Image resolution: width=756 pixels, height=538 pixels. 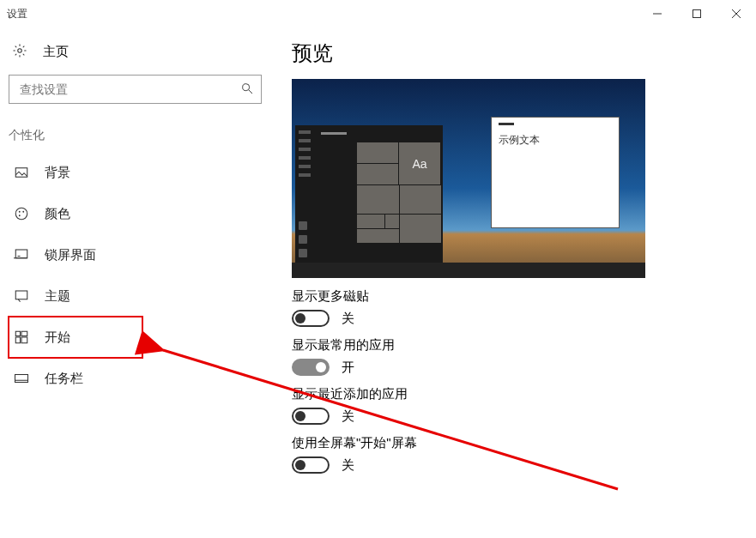 I want to click on titlebar: 设置, so click(x=378, y=14).